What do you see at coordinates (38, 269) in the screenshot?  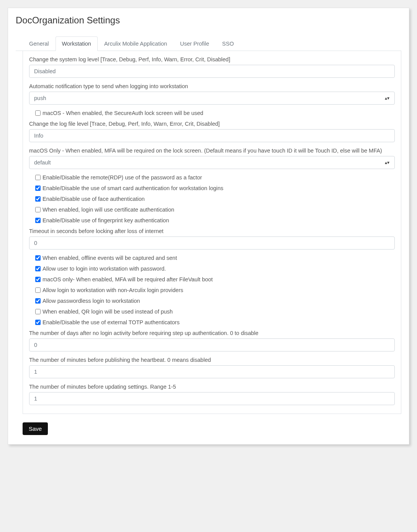 I see `login-password-checkbox` at bounding box center [38, 269].